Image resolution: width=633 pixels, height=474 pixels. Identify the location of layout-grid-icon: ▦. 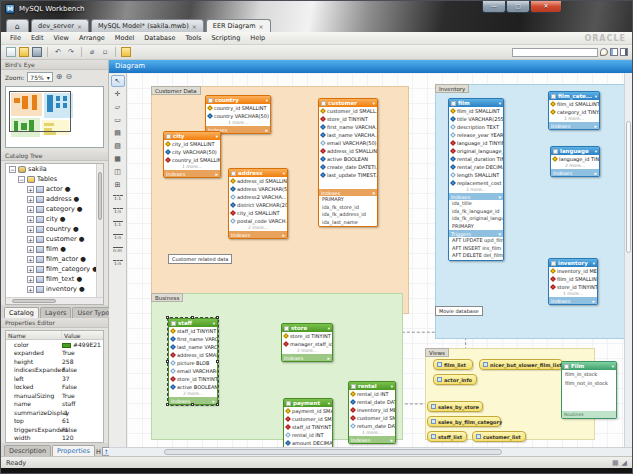
(616, 463).